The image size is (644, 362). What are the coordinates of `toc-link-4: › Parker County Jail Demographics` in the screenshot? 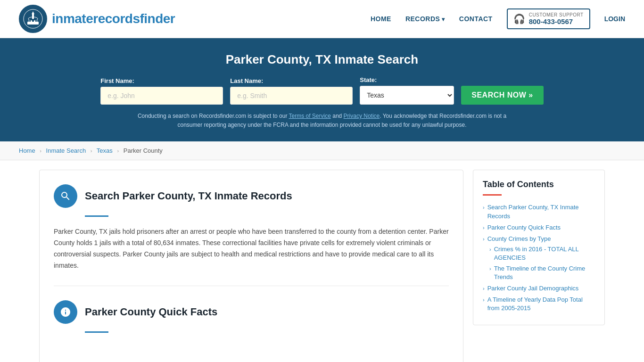 It's located at (539, 288).